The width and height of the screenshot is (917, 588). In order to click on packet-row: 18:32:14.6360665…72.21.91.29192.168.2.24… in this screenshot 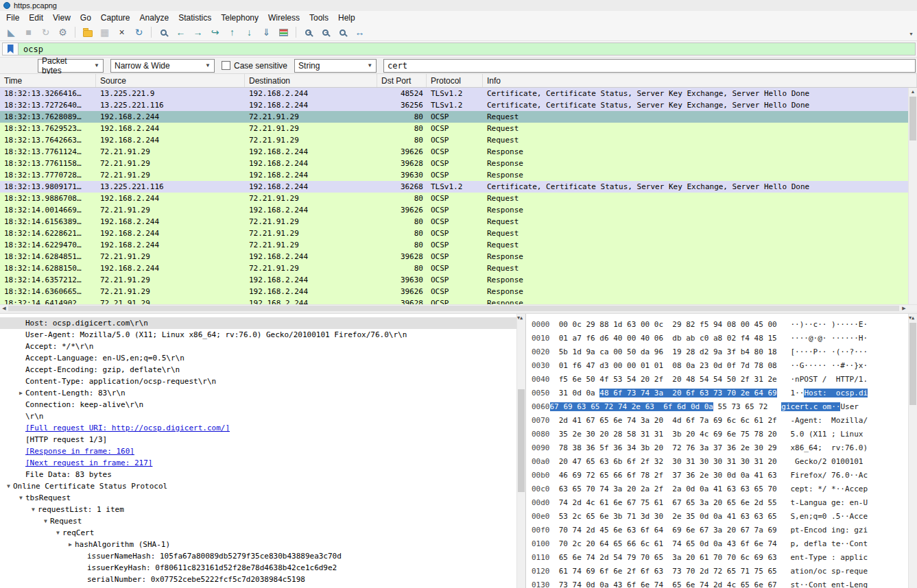, I will do `click(458, 292)`.